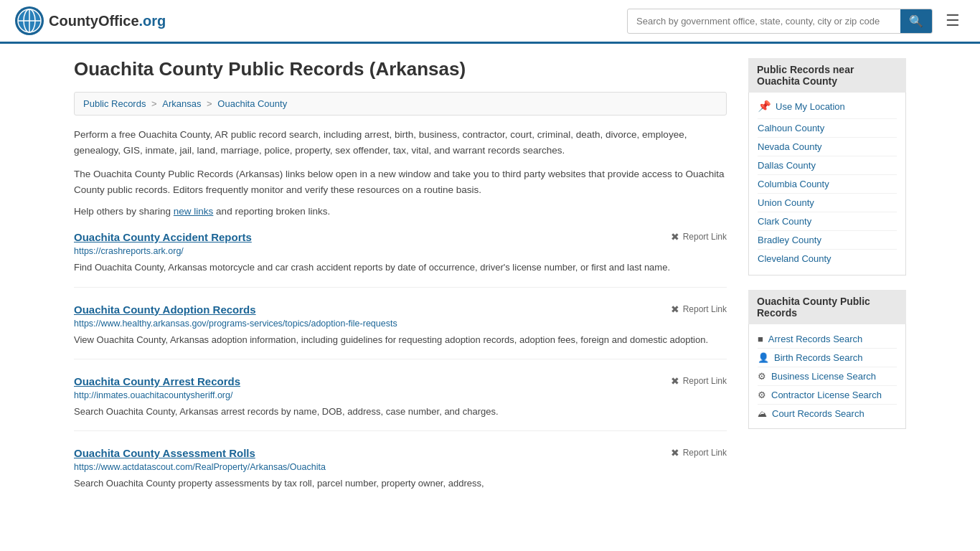 The height and width of the screenshot is (551, 980). What do you see at coordinates (675, 453) in the screenshot?
I see `report-icon-3: ✖` at bounding box center [675, 453].